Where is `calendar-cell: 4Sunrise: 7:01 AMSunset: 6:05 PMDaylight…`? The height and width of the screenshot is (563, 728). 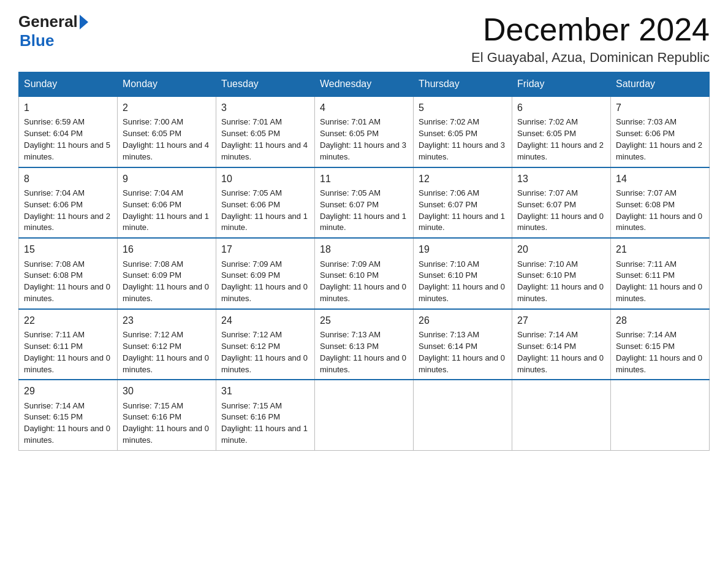
calendar-cell: 4Sunrise: 7:01 AMSunset: 6:05 PMDaylight… is located at coordinates (364, 132).